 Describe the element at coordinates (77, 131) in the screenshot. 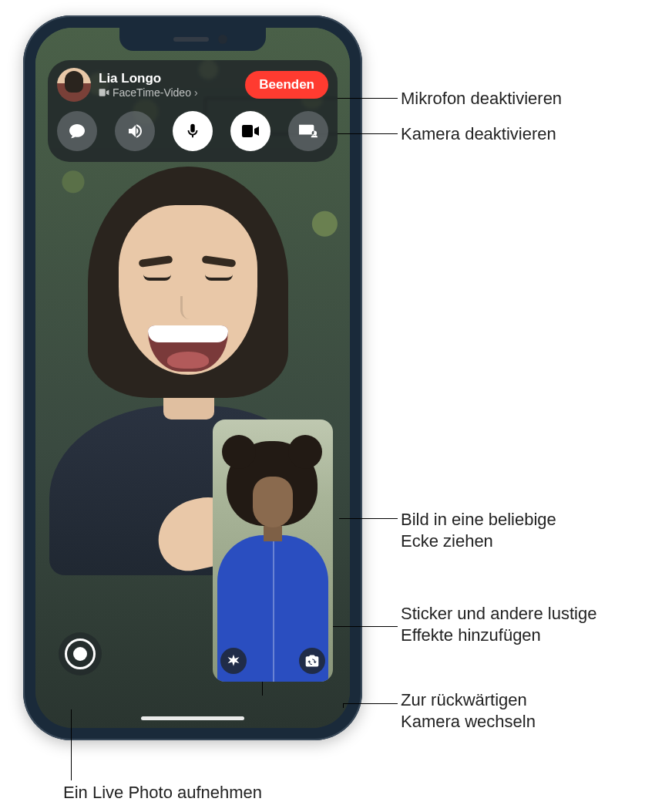

I see `messages-icon` at that location.